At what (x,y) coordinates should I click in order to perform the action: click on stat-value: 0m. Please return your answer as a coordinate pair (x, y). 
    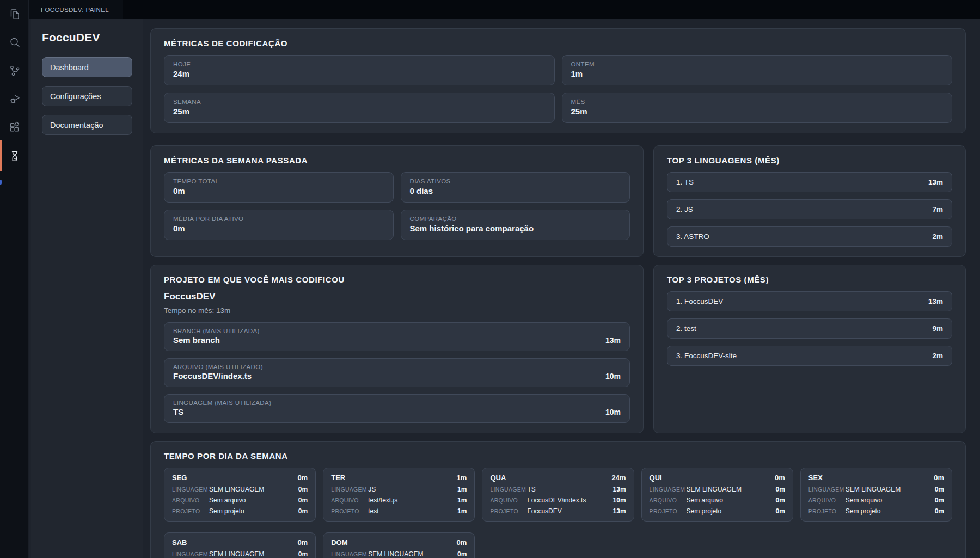
    Looking at the image, I should click on (279, 229).